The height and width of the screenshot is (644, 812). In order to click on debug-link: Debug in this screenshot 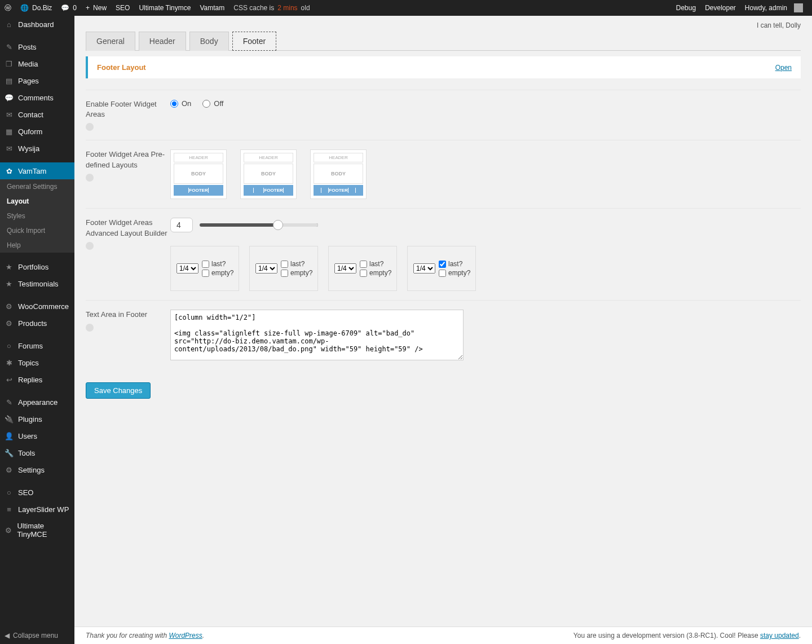, I will do `click(686, 8)`.